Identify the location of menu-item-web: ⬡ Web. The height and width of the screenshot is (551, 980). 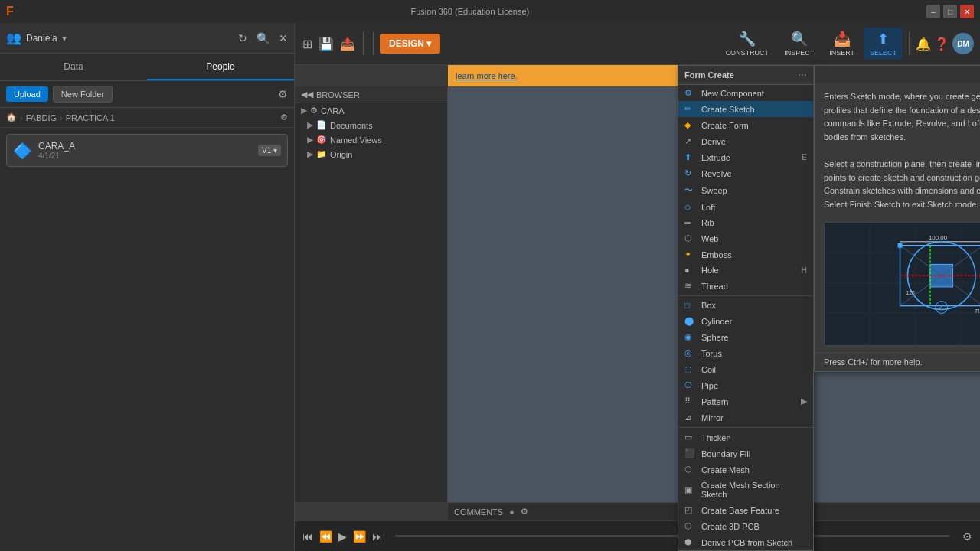
(746, 239).